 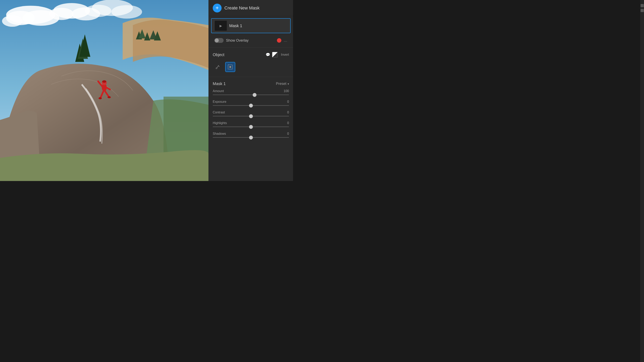 What do you see at coordinates (251, 55) in the screenshot?
I see `object-section-header: Object 💬 Invert` at bounding box center [251, 55].